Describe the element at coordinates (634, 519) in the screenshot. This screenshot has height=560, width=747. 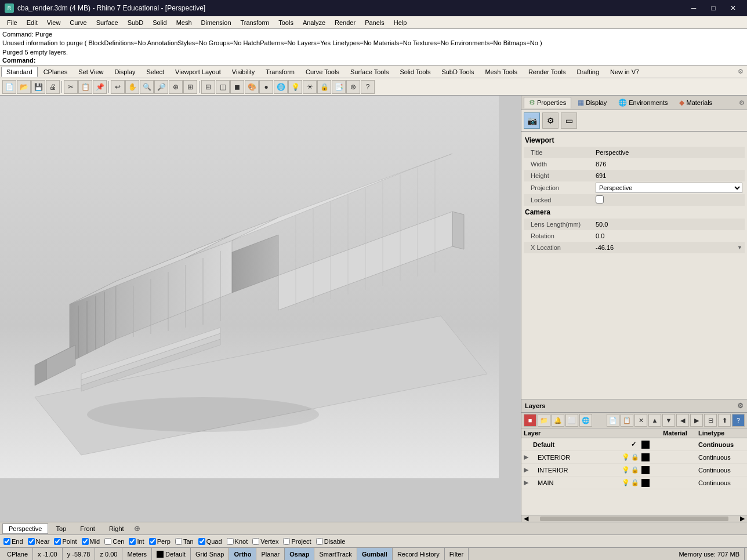
I see `scrollbar-track` at that location.